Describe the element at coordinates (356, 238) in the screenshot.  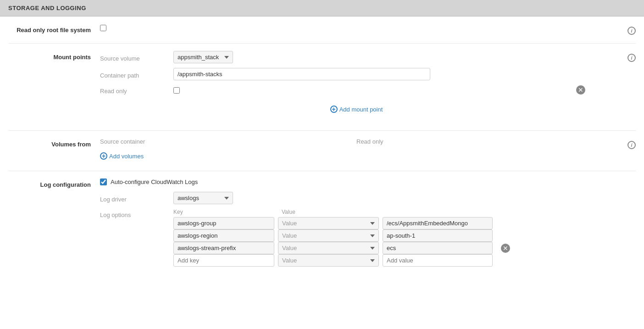
I see `log-options-row: Log options Key Value Value` at that location.